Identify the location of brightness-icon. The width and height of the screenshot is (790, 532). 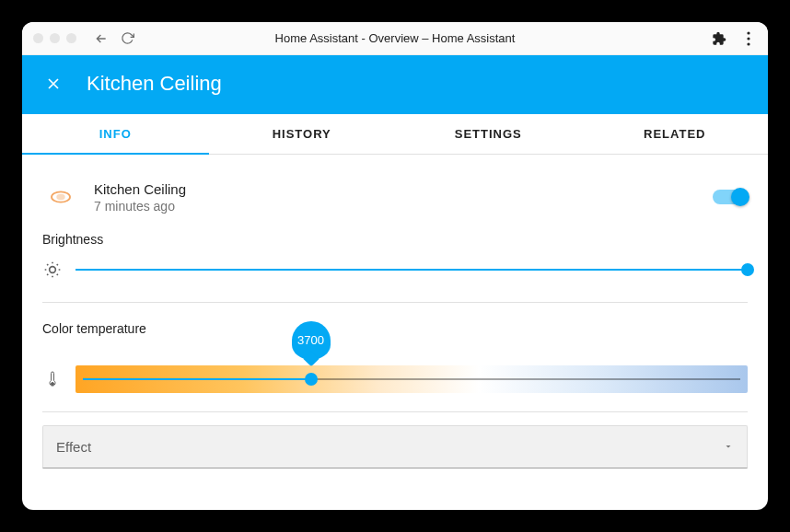
(52, 270).